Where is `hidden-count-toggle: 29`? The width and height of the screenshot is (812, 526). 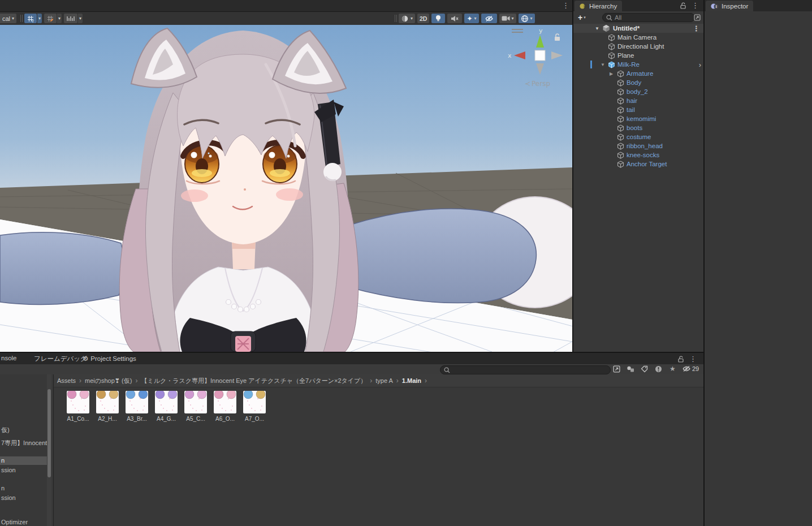
hidden-count-toggle: 29 is located at coordinates (690, 369).